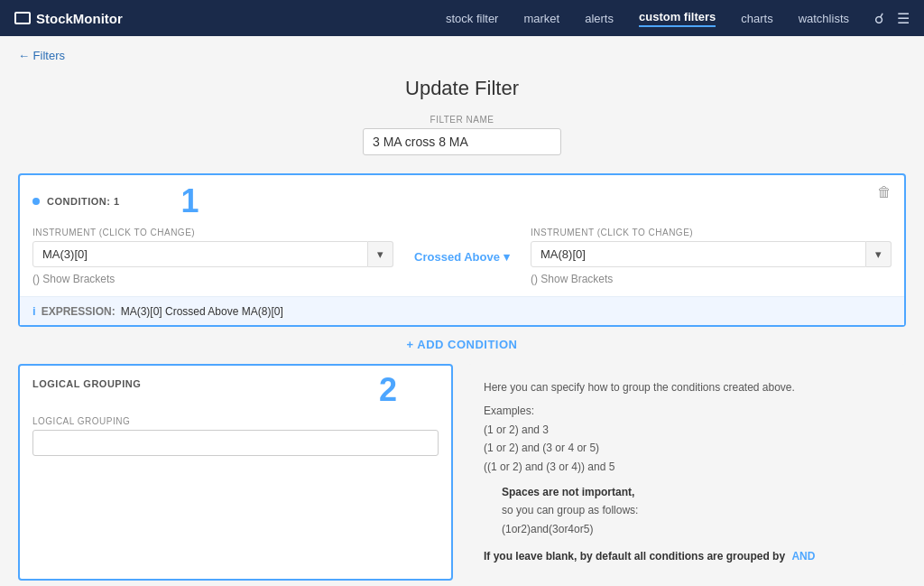 Image resolution: width=924 pixels, height=586 pixels. I want to click on search-icon: ☌, so click(879, 18).